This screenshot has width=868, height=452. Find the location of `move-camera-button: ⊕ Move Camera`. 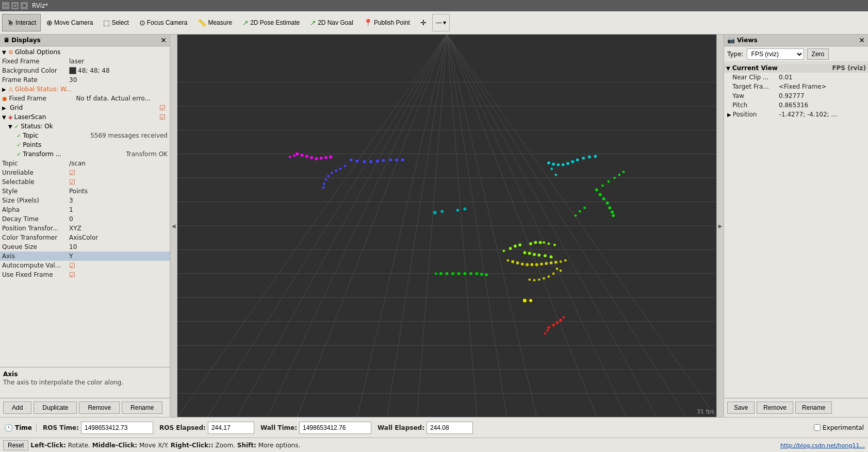

move-camera-button: ⊕ Move Camera is located at coordinates (70, 23).